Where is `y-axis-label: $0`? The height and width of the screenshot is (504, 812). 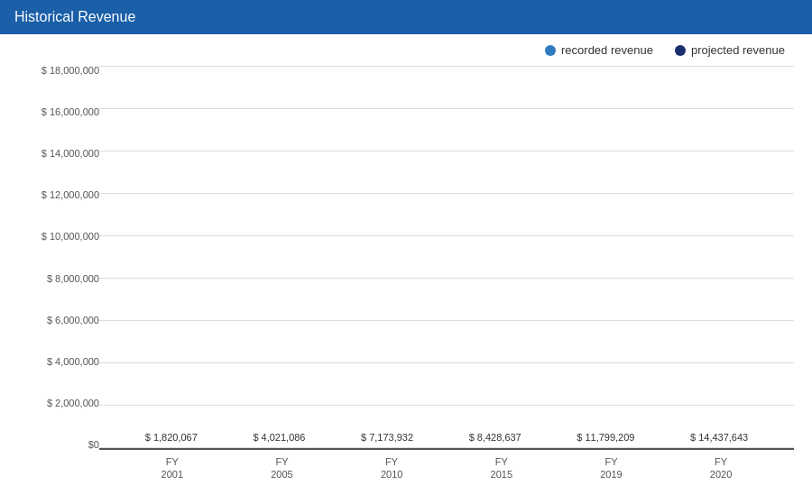 y-axis-label: $0 is located at coordinates (59, 445).